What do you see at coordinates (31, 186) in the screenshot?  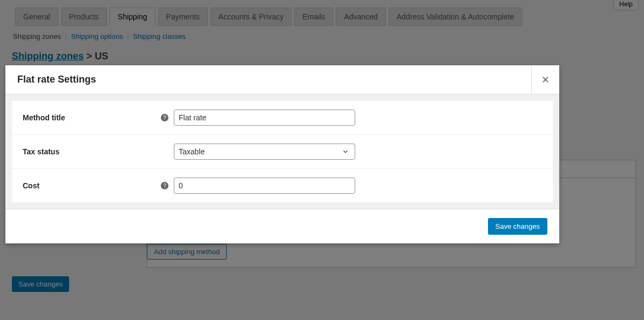 I see `cost-text: Cost` at bounding box center [31, 186].